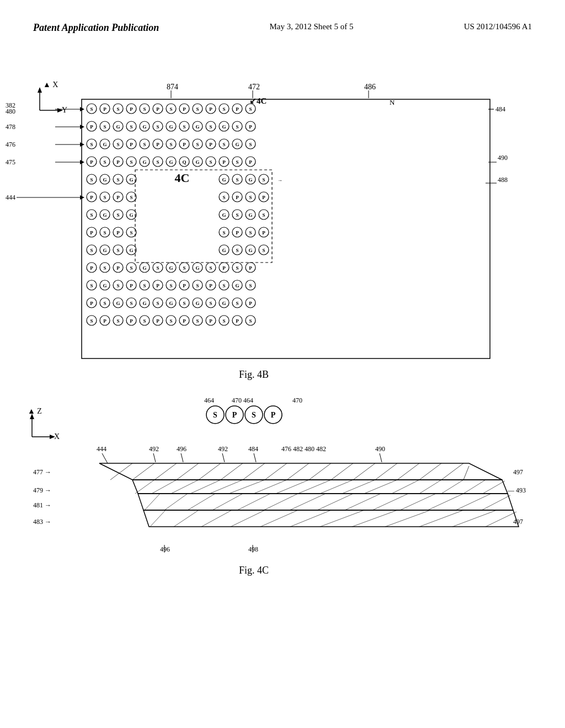 The width and height of the screenshot is (565, 728). Describe the element at coordinates (10, 144) in the screenshot. I see `svg-text: 476` at that location.